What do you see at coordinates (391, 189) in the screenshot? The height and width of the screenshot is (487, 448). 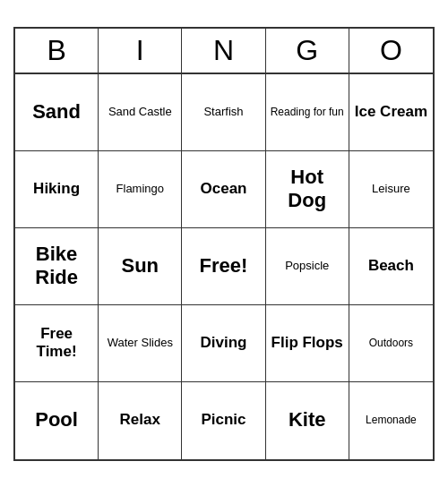 I see `cell-text: Leisure` at bounding box center [391, 189].